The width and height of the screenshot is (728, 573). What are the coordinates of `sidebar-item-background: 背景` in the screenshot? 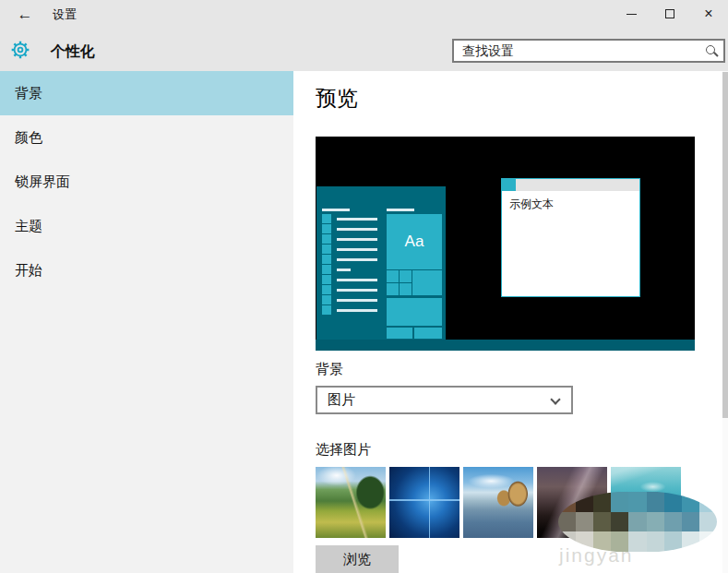 It's located at (147, 93).